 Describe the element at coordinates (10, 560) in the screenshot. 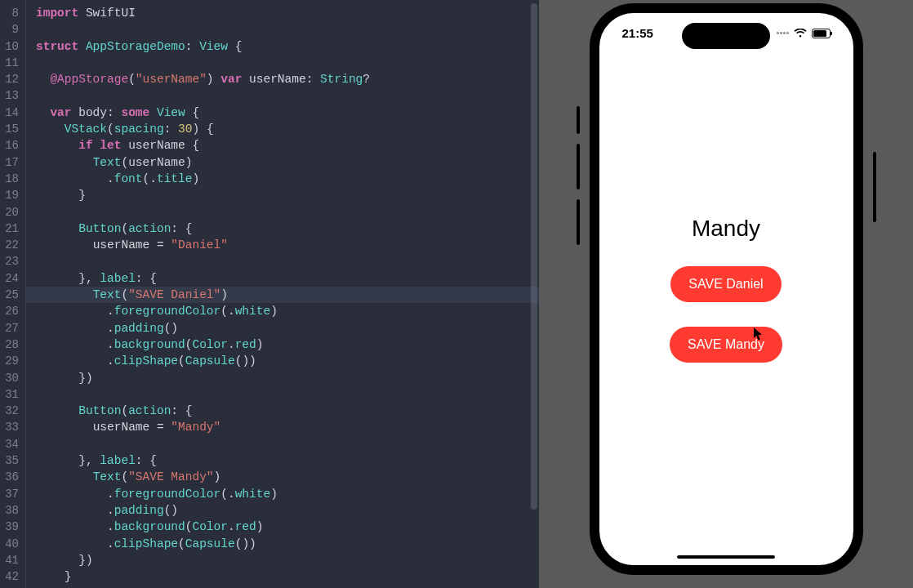

I see `line-number: 41` at that location.